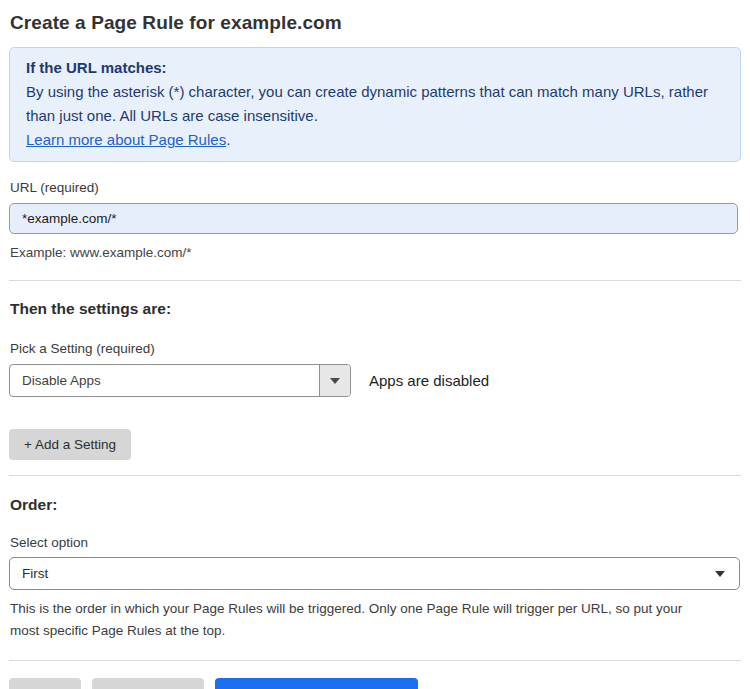 The image size is (750, 689). Describe the element at coordinates (375, 104) in the screenshot. I see `info-box-body: By using the asterisk (*) character, you…` at that location.